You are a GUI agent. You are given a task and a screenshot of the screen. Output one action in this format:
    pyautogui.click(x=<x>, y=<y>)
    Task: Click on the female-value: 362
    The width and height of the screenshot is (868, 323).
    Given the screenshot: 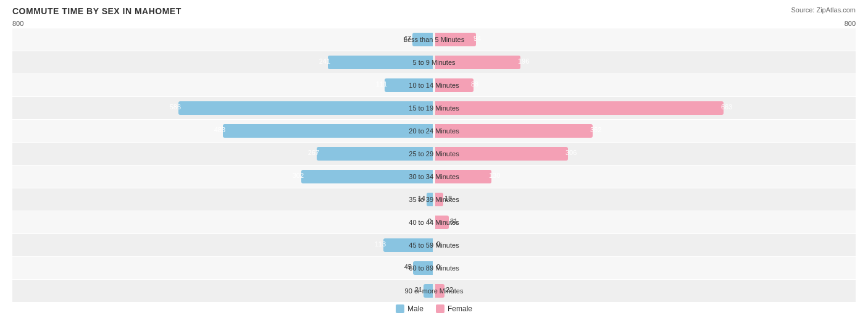 What is the action you would take?
    pyautogui.click(x=596, y=130)
    